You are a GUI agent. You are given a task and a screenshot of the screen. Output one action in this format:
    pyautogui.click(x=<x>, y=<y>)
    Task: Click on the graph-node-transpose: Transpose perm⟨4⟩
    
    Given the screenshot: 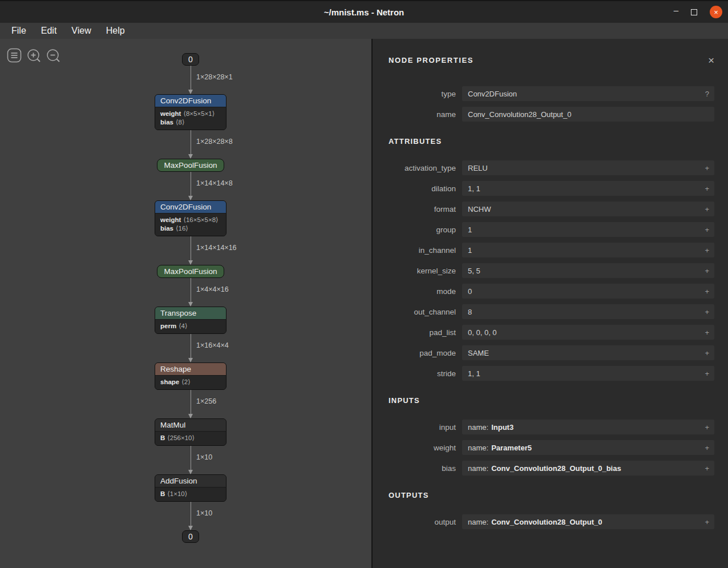 What is the action you would take?
    pyautogui.click(x=191, y=320)
    